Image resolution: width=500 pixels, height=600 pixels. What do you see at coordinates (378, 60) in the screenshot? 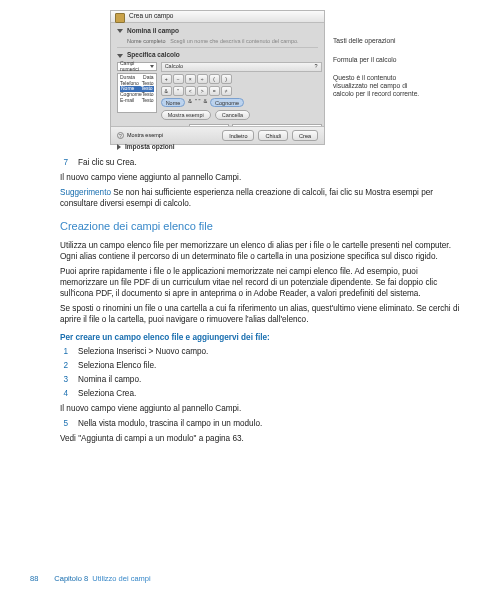
I see `callout-text: Formula per il calcolo` at bounding box center [378, 60].